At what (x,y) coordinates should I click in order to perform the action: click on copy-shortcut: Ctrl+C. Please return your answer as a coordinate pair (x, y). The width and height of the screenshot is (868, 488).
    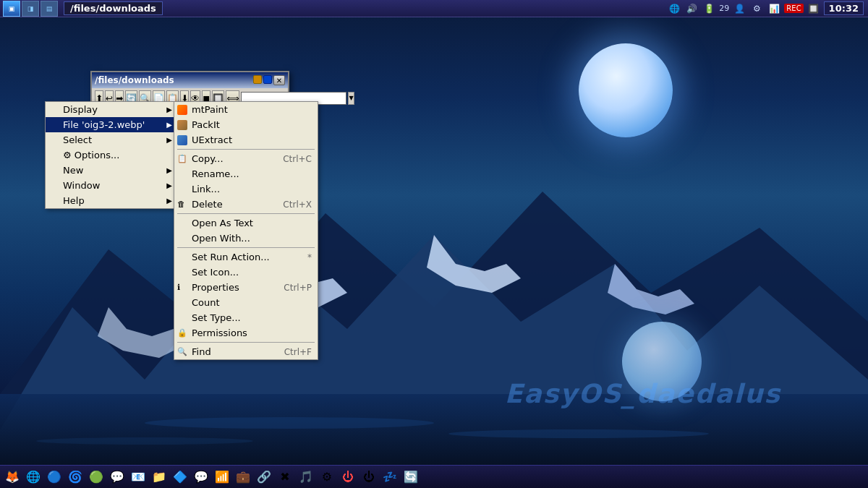
    Looking at the image, I should click on (297, 159).